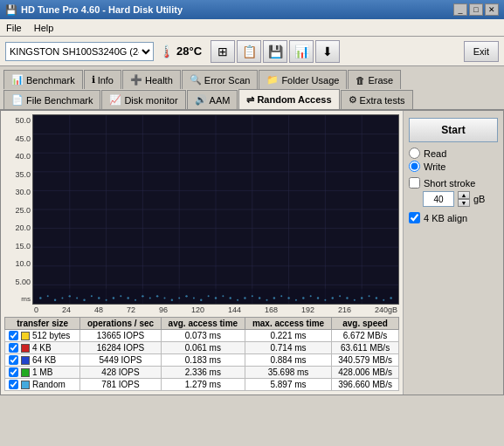 The height and width of the screenshot is (446, 504). Describe the element at coordinates (203, 385) in the screenshot. I see `table-row: Random 781 IOPS 1.279 ms 5.897 ms 396.66…` at that location.